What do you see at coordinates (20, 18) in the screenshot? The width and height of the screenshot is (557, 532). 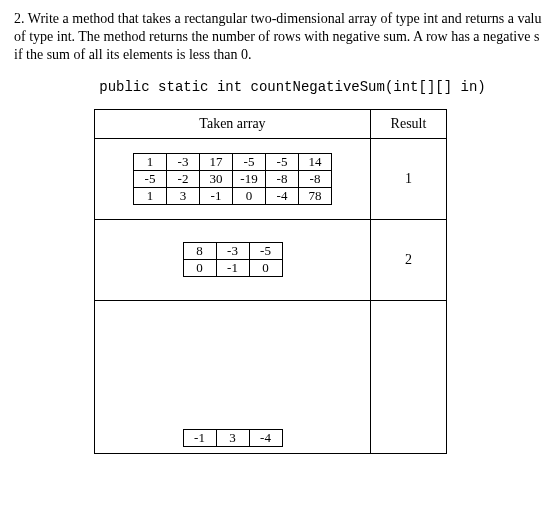 I see `problem-number: 2.` at bounding box center [20, 18].